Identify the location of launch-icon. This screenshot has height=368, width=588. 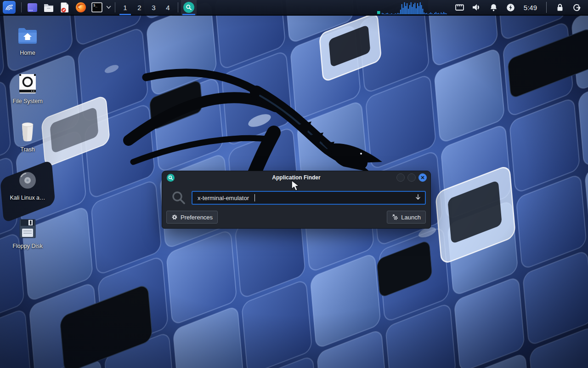
(395, 217).